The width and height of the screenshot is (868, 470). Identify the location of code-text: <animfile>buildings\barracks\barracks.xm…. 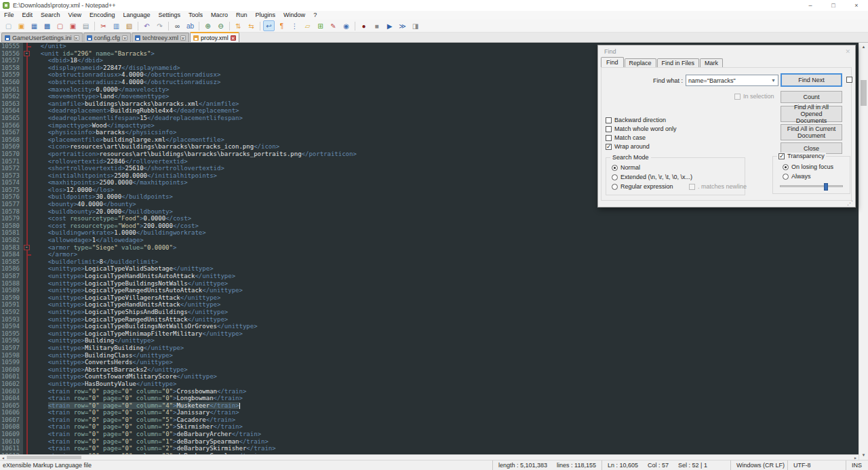
(136, 104).